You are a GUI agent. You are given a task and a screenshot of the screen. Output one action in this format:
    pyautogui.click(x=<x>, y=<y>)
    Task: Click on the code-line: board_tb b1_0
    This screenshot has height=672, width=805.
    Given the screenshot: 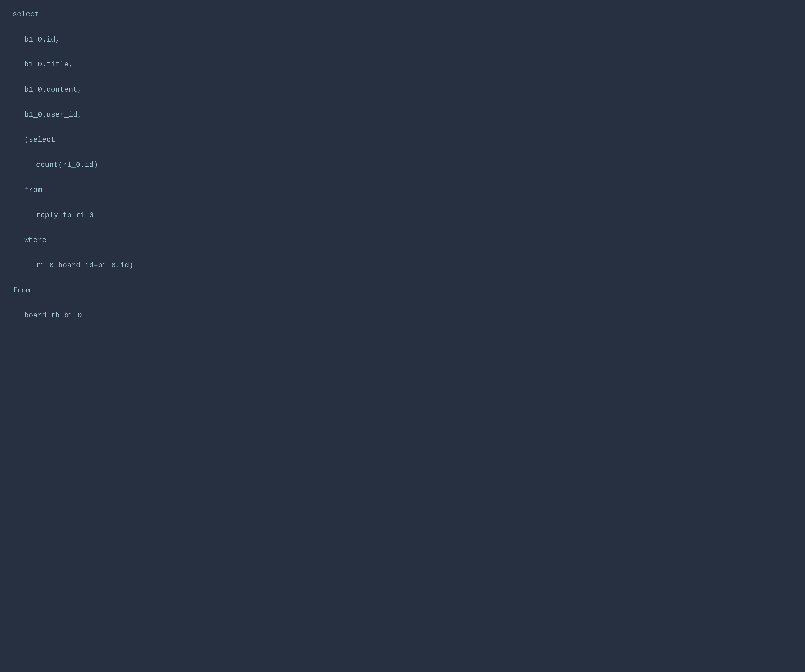 What is the action you would take?
    pyautogui.click(x=402, y=316)
    